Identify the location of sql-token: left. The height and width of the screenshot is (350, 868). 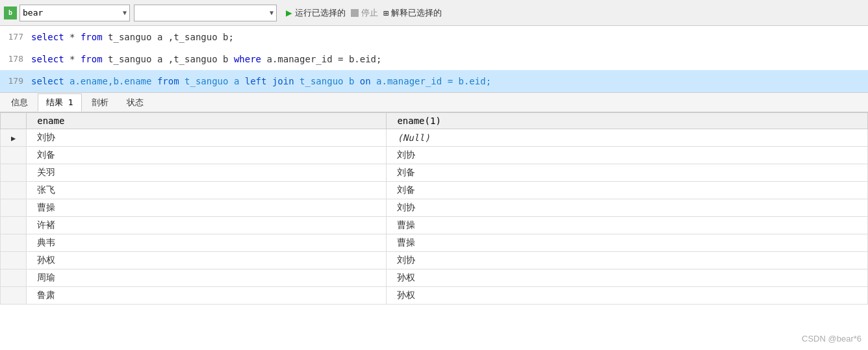
(256, 81).